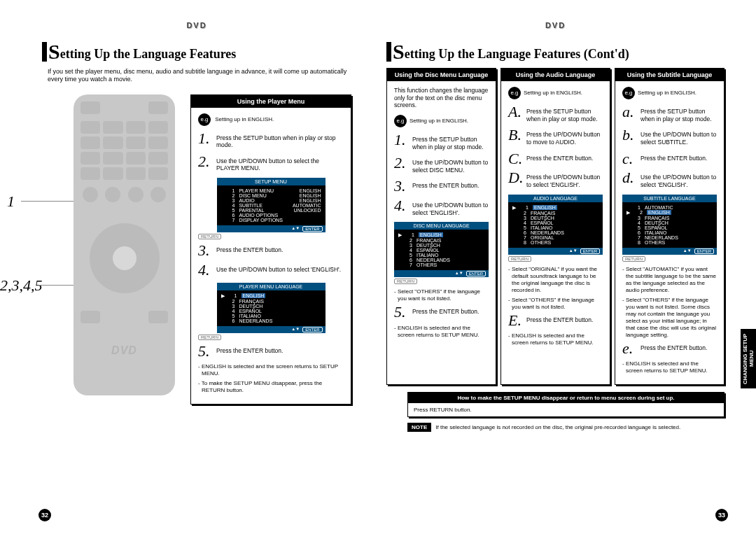 This screenshot has width=756, height=534. What do you see at coordinates (669, 223) in the screenshot?
I see `osd-row: 4DEUTSCH` at bounding box center [669, 223].